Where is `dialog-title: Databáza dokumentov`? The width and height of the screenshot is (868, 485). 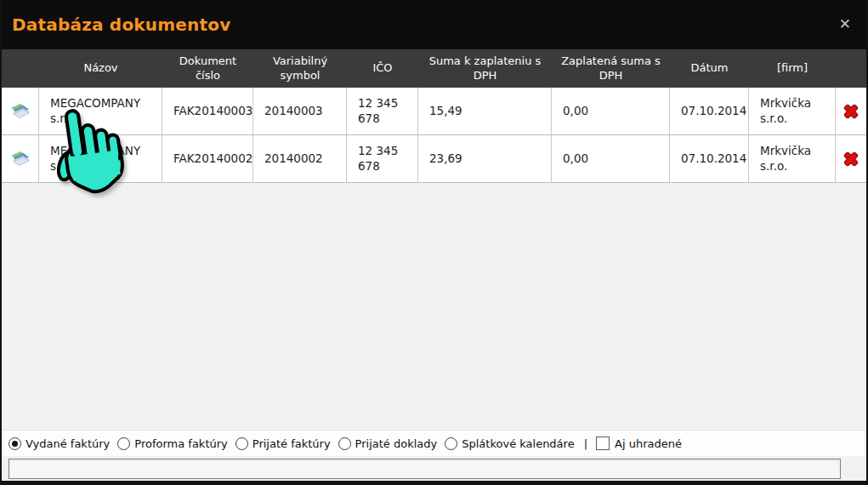 dialog-title: Databáza dokumentov is located at coordinates (116, 25).